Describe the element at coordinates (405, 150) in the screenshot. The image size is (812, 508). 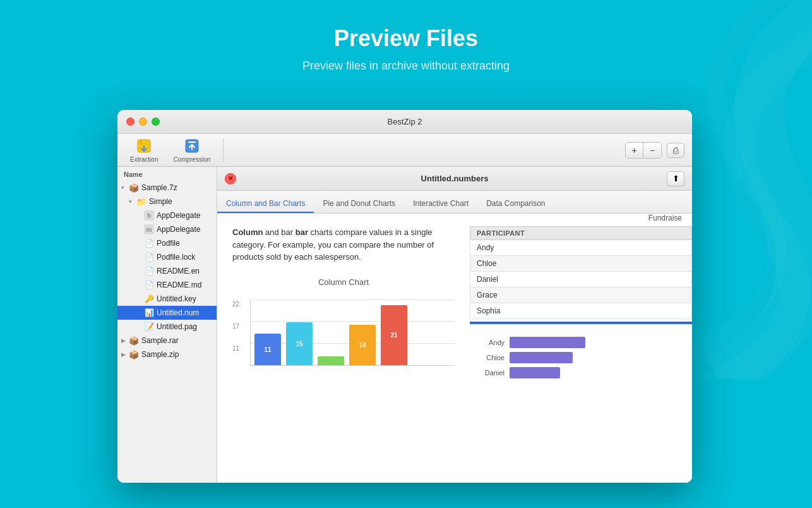
I see `toolbar: Extraction Compression + − ⎙` at that location.